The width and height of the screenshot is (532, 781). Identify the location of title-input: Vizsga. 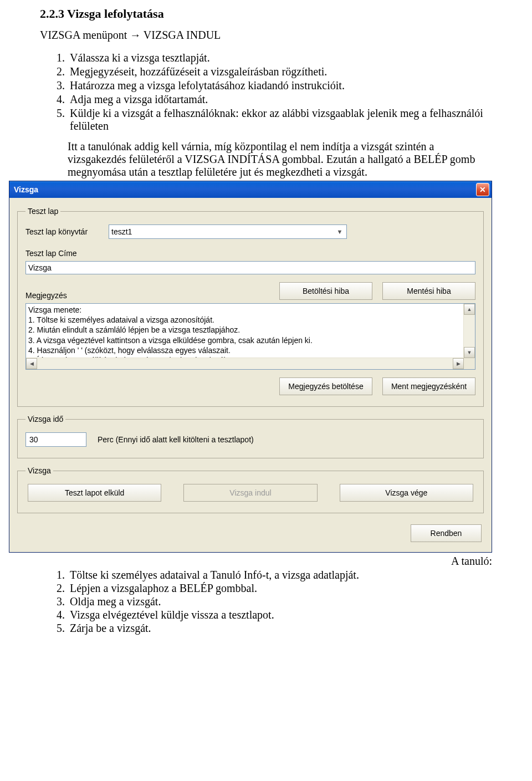
(250, 268).